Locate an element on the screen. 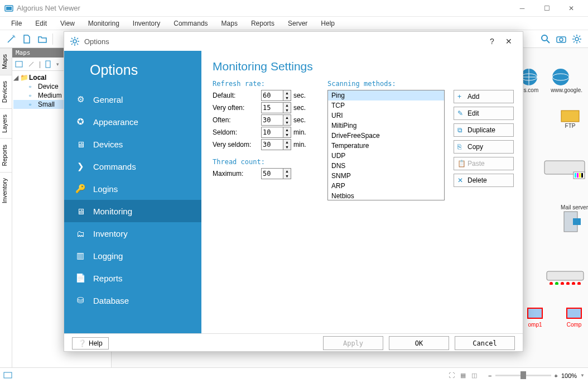 The width and height of the screenshot is (588, 383). list-item: Ping is located at coordinates (386, 95).